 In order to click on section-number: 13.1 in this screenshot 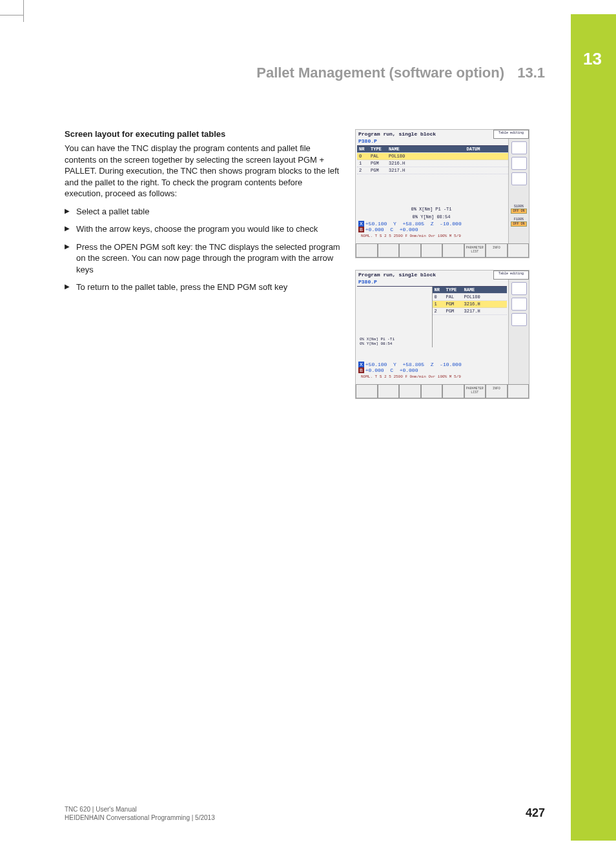, I will do `click(531, 72)`.